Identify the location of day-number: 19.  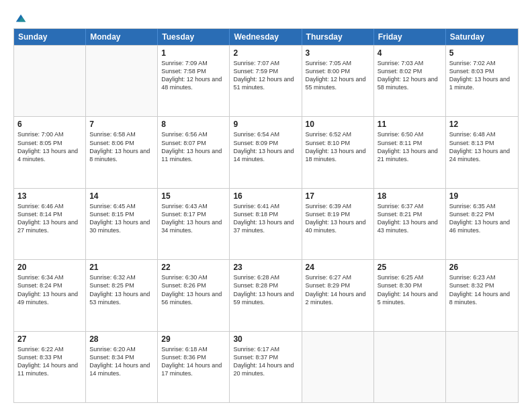
(482, 196).